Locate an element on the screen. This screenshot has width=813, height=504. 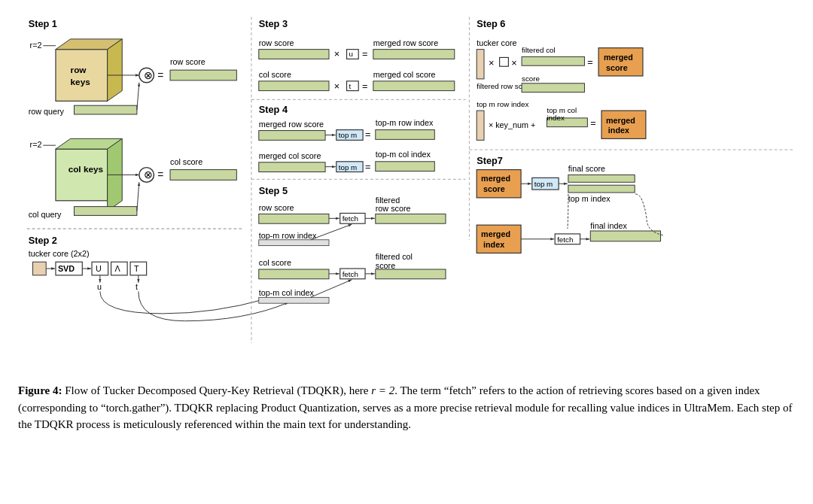
svg-text: filtered is located at coordinates (388, 200).